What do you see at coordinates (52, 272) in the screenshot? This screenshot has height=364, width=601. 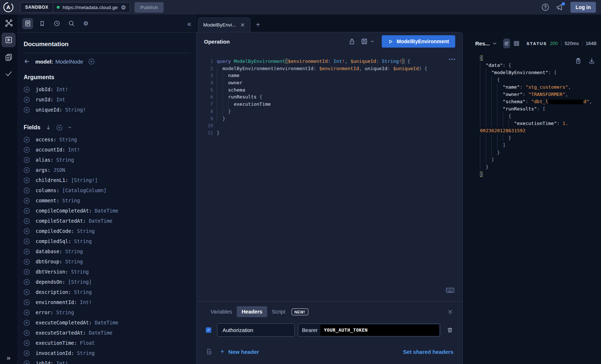 I see `field-name-link: dbtVersion:` at bounding box center [52, 272].